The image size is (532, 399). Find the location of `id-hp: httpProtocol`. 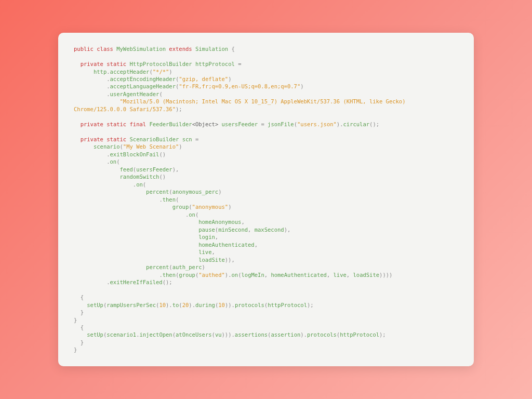

id-hp: httpProtocol is located at coordinates (287, 305).